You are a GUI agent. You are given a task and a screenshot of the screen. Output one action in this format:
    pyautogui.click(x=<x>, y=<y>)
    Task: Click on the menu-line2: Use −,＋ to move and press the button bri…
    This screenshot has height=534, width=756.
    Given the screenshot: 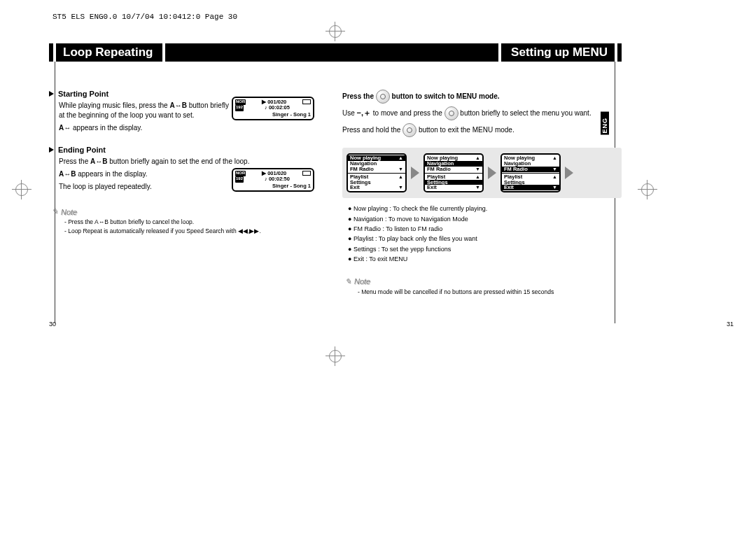 What is the action you would take?
    pyautogui.click(x=482, y=113)
    